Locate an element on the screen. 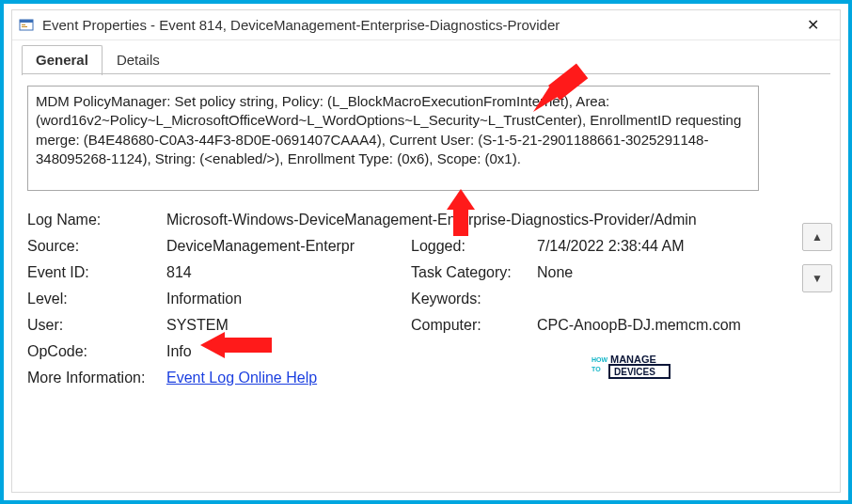 This screenshot has height=504, width=852. tab-details: Details is located at coordinates (138, 60).